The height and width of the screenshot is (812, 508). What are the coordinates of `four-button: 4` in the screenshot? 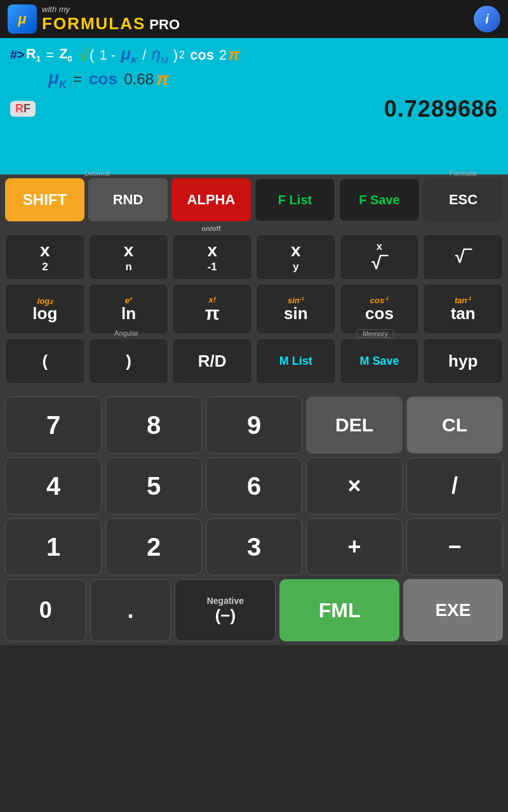 It's located at (53, 486).